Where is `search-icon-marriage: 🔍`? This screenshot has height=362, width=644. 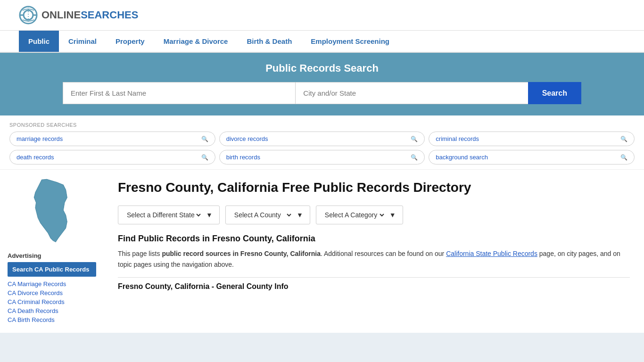
search-icon-marriage: 🔍 is located at coordinates (205, 139).